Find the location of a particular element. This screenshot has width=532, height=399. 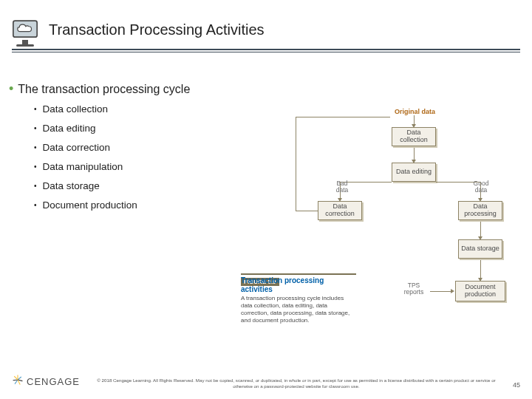

bullet-item-text: Data storage is located at coordinates (71, 186).